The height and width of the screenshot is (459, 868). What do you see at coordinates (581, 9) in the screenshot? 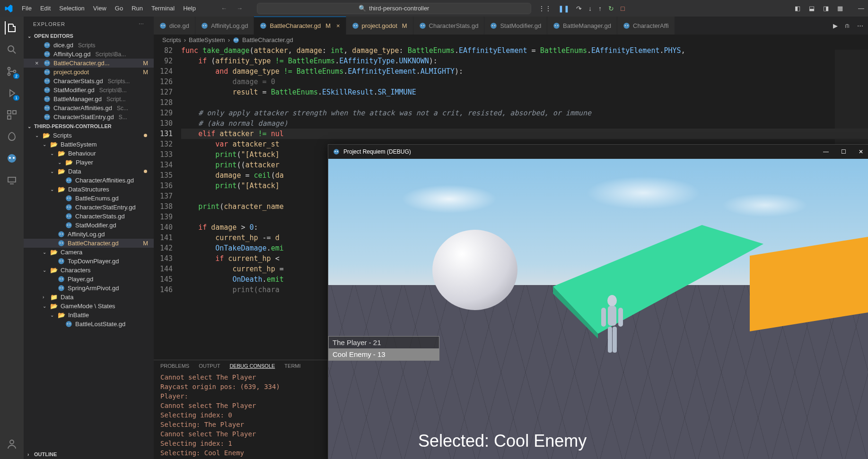
I see `debug-toolbar: ⋮⋮ ❚❚ ↷ ↓ ↑ ↻ □` at bounding box center [581, 9].